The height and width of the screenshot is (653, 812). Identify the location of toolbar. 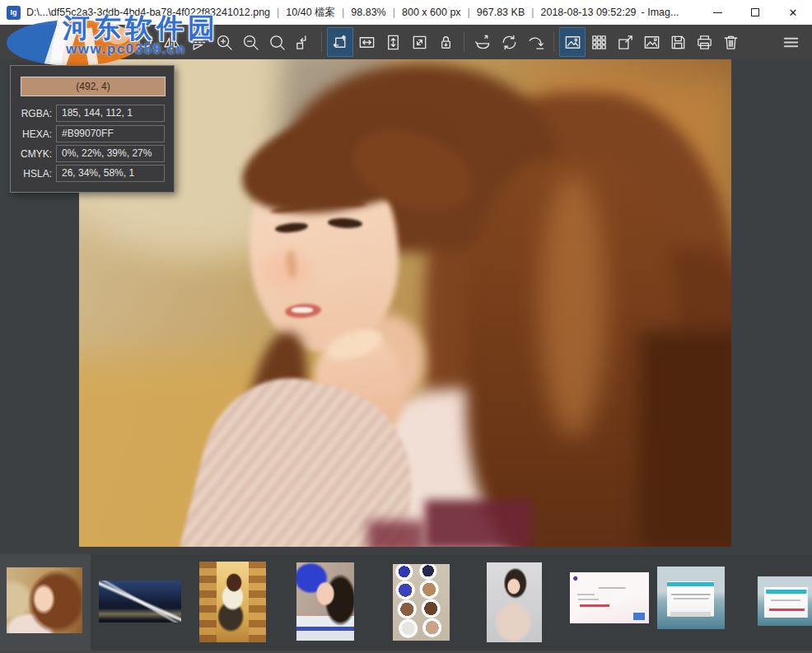
(406, 42).